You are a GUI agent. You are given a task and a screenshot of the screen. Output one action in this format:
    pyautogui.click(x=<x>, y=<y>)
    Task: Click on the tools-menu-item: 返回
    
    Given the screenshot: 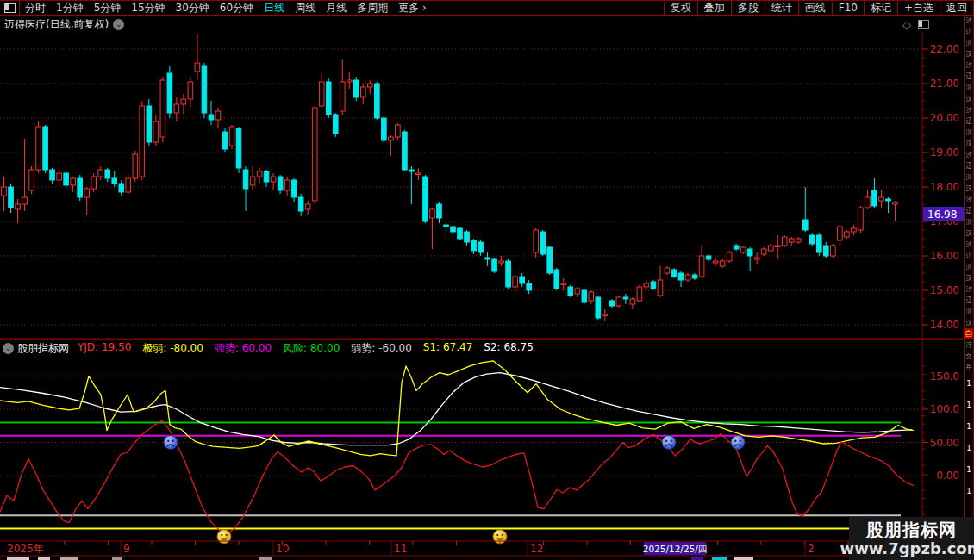 What is the action you would take?
    pyautogui.click(x=957, y=8)
    